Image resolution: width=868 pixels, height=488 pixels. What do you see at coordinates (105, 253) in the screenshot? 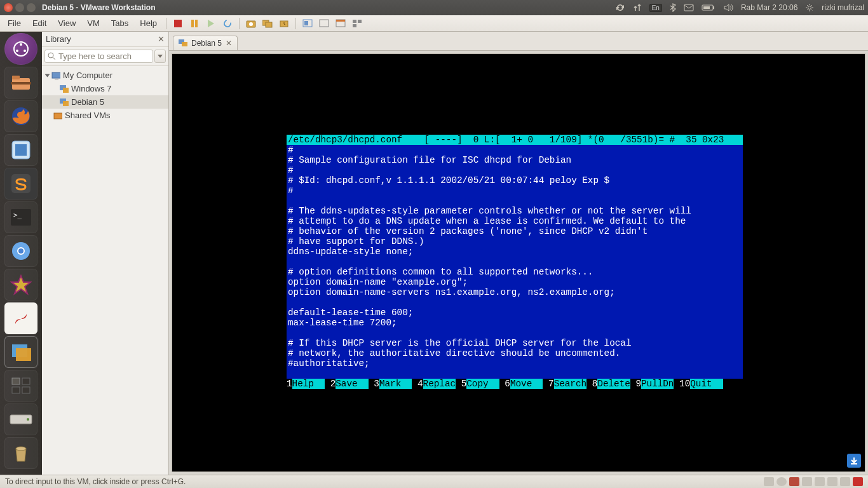
I see `library-panel: Library ✕ Type here to search My Compute…` at bounding box center [105, 253].